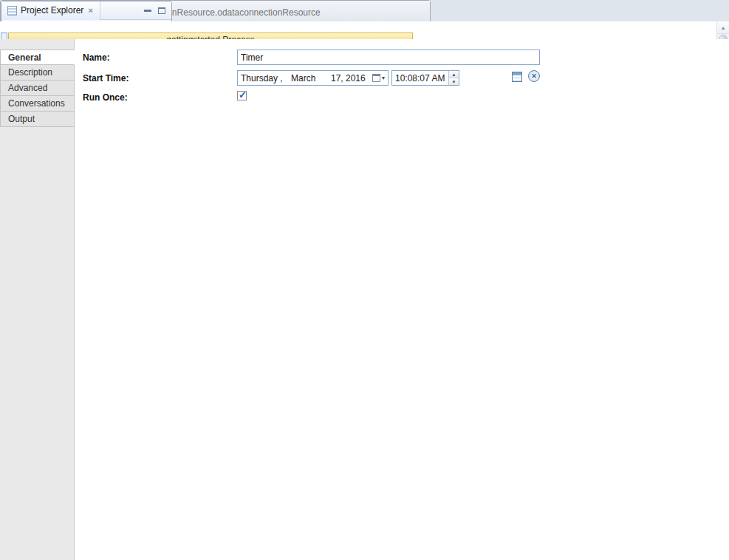 The height and width of the screenshot is (560, 729). What do you see at coordinates (51, 10) in the screenshot?
I see `project-explorer-tab: Project Explorer ×` at bounding box center [51, 10].